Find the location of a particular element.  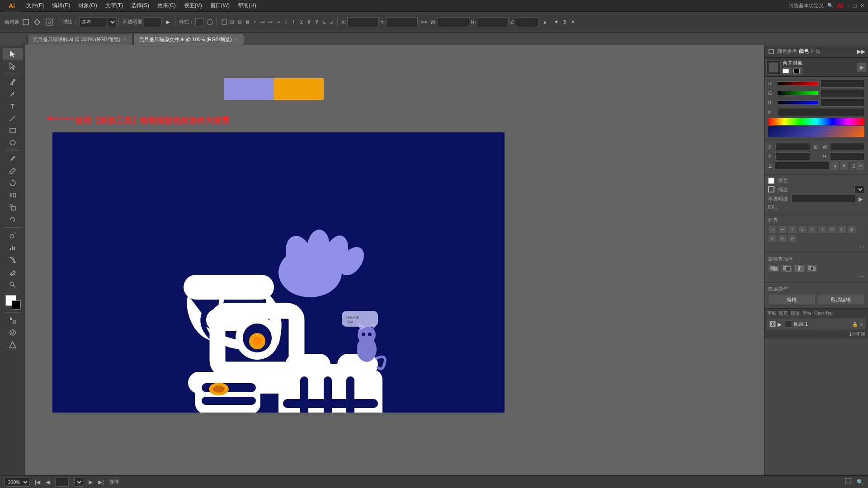

menu-view: 视图(V) is located at coordinates (193, 5).